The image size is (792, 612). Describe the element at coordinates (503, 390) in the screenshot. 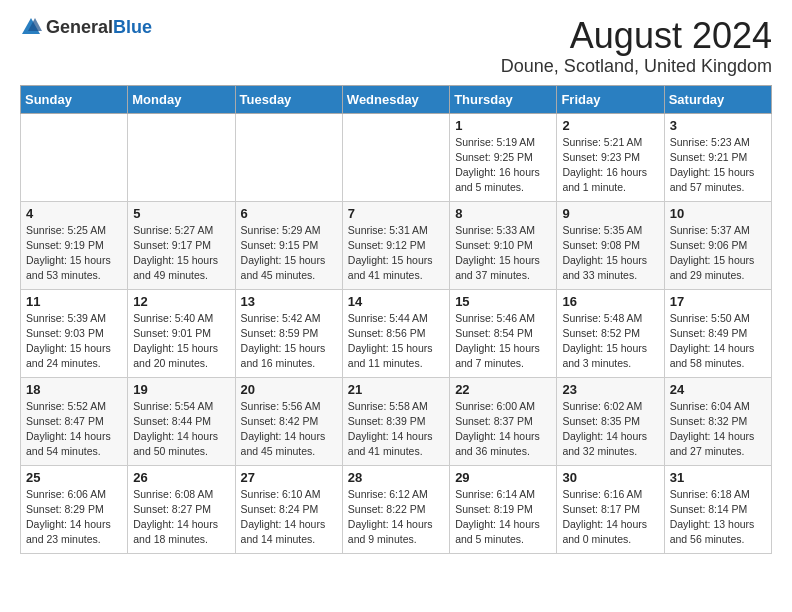

I see `day-number: 22` at that location.